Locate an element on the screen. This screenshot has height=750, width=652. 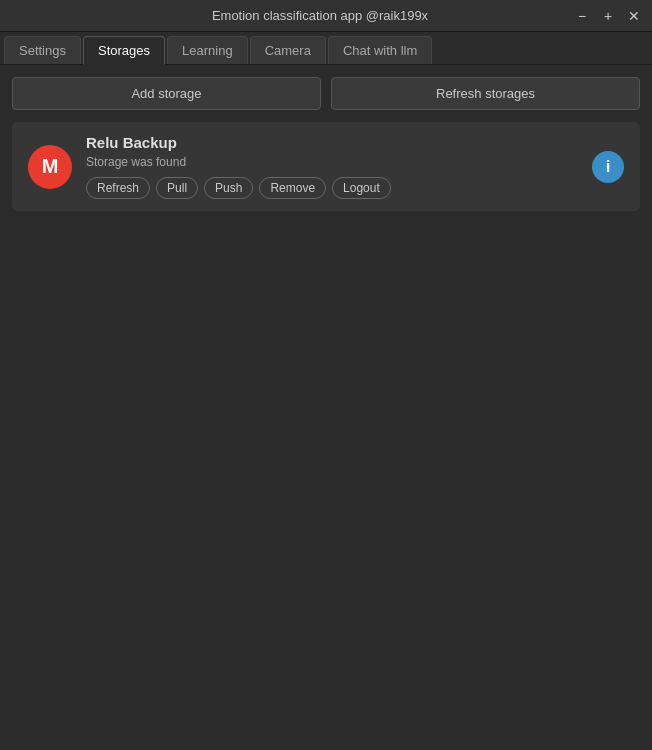
window-controls: − + ✕ is located at coordinates (608, 16).